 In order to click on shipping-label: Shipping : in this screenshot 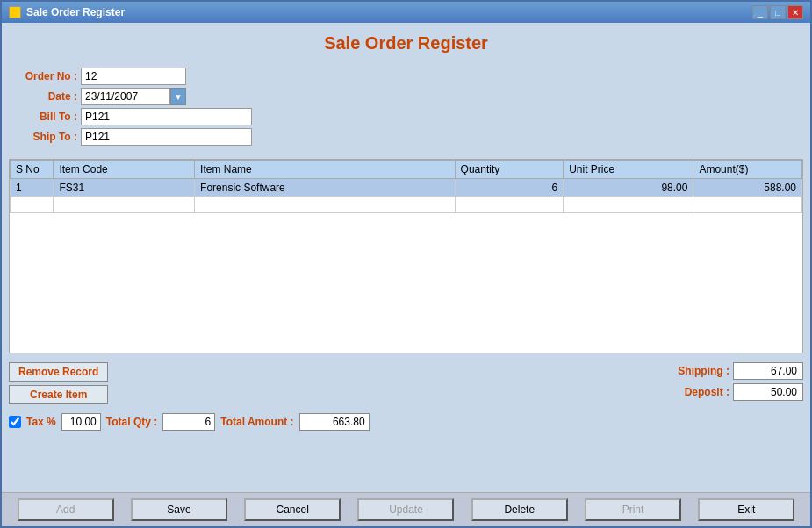, I will do `click(704, 371)`.